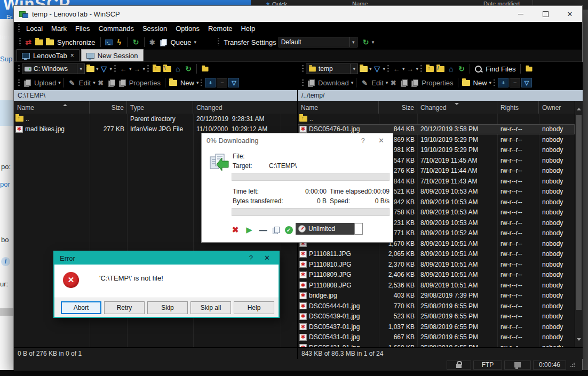 Image resolution: width=588 pixels, height=376 pixels. I want to click on find-files-button: Find Files, so click(500, 69).